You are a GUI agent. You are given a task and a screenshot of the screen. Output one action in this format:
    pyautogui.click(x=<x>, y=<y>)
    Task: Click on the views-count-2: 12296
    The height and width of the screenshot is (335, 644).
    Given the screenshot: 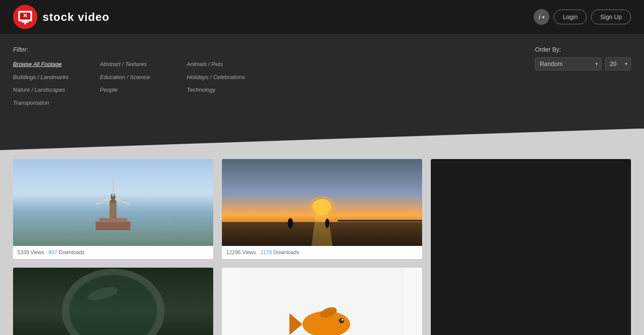 What is the action you would take?
    pyautogui.click(x=234, y=252)
    